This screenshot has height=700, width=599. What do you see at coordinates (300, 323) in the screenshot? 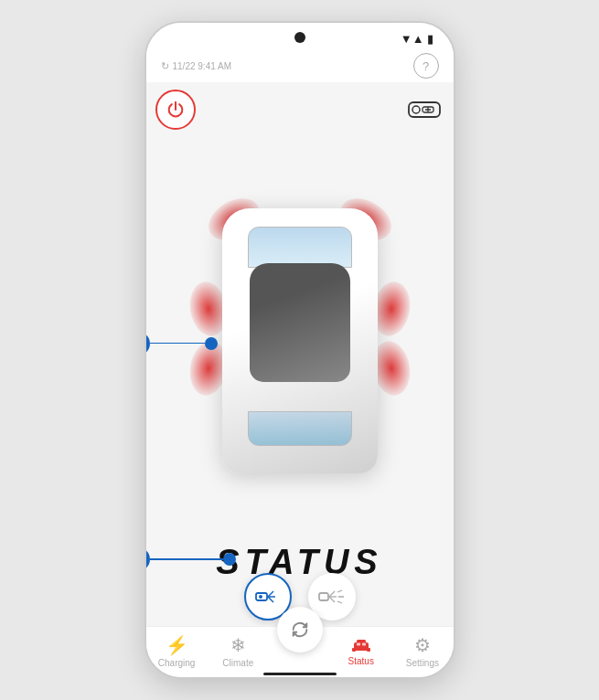
I see `car-roof` at bounding box center [300, 323].